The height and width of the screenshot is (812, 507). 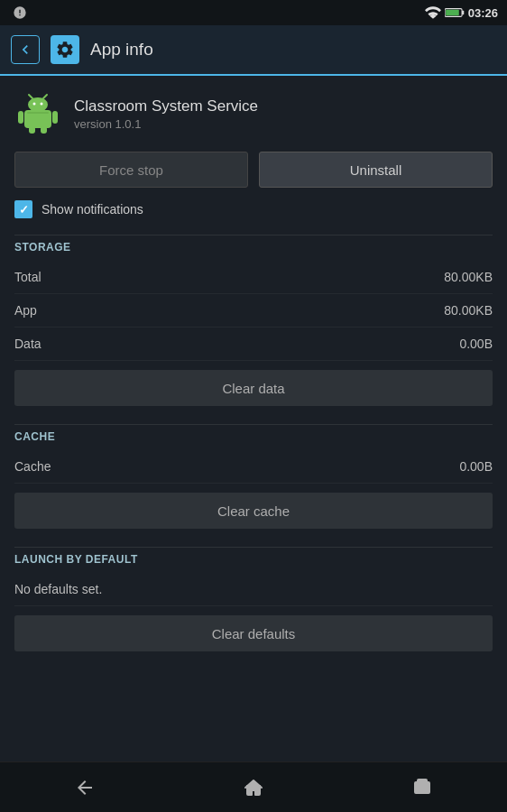 I want to click on storage-data-label: Data, so click(x=28, y=344).